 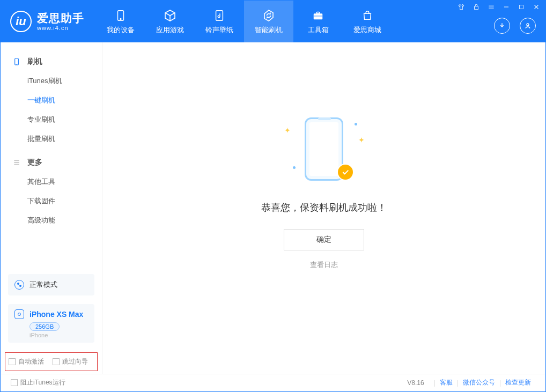 What do you see at coordinates (324, 150) in the screenshot?
I see `success-illustration: ✦ ✦` at bounding box center [324, 150].